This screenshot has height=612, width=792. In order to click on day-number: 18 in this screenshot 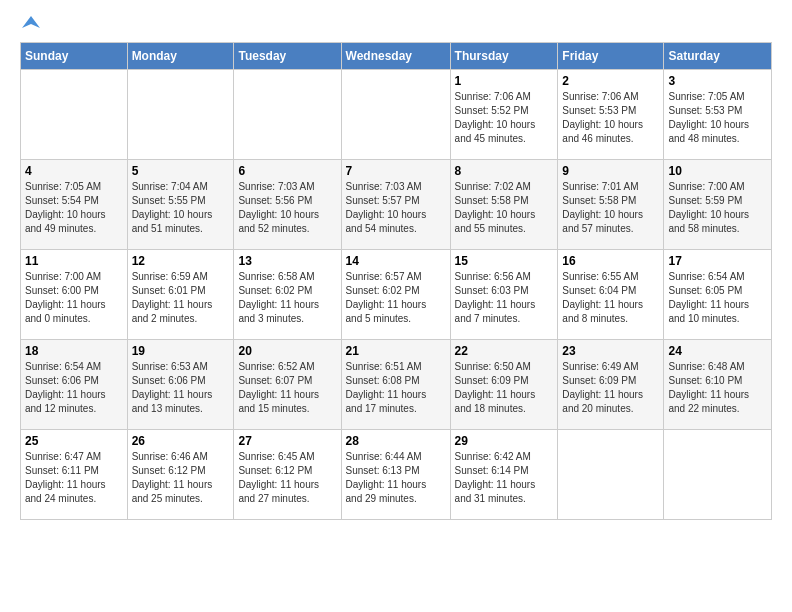, I will do `click(74, 351)`.